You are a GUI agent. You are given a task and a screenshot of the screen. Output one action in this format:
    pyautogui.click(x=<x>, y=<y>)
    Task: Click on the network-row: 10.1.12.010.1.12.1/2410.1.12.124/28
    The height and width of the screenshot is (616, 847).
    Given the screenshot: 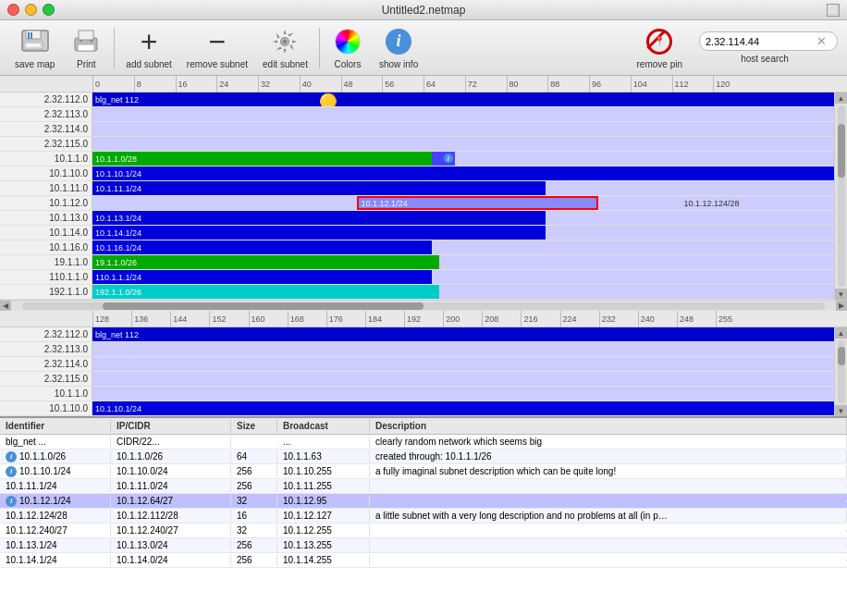 What is the action you would take?
    pyautogui.click(x=424, y=203)
    